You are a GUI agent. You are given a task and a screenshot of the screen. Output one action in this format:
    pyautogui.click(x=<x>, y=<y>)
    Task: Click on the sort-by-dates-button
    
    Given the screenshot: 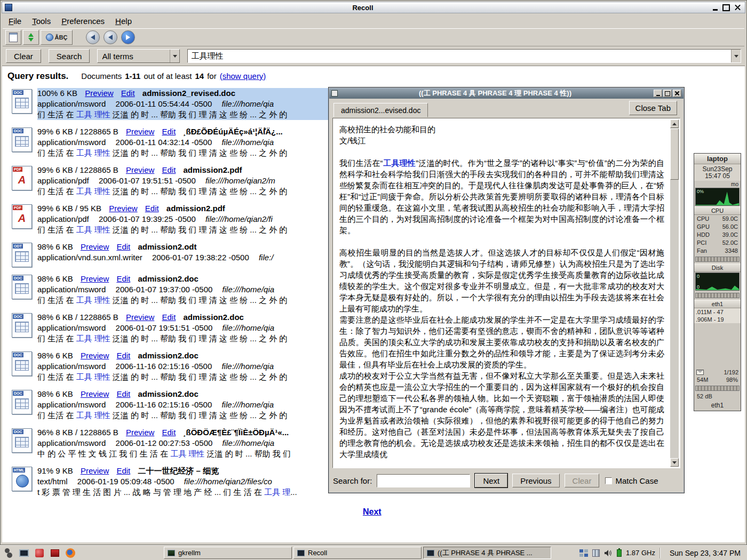 What is the action you would take?
    pyautogui.click(x=31, y=37)
    